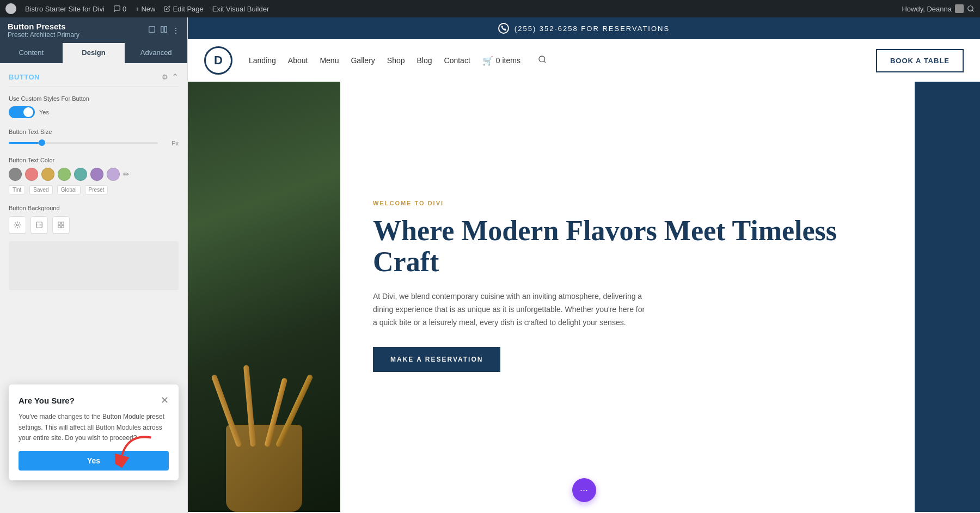  Describe the element at coordinates (425, 60) in the screenshot. I see `nav-blog: Blog` at that location.